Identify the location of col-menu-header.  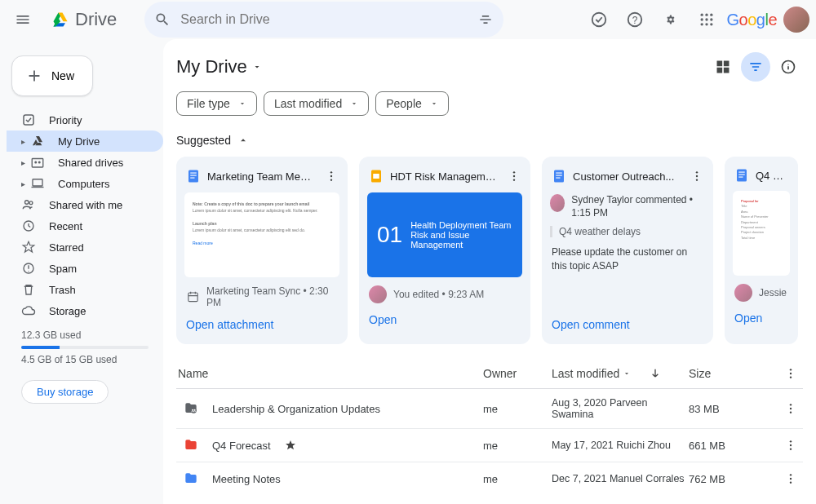
(791, 374).